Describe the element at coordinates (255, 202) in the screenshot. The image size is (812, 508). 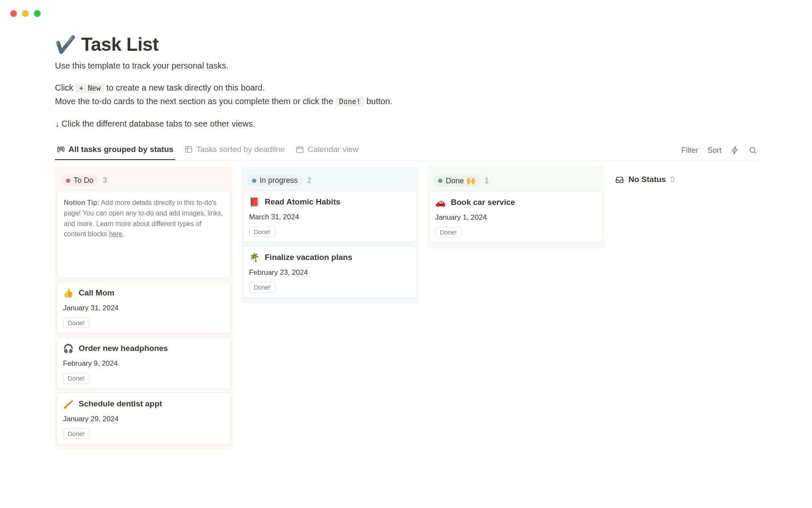
I see `card-emoji-icon: 📕` at that location.